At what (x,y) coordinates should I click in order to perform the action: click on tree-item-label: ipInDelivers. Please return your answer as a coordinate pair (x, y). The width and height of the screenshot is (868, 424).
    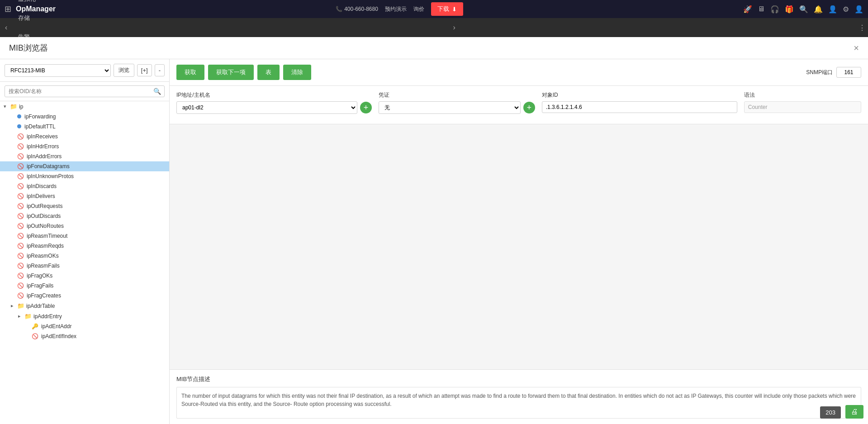
    Looking at the image, I should click on (41, 196).